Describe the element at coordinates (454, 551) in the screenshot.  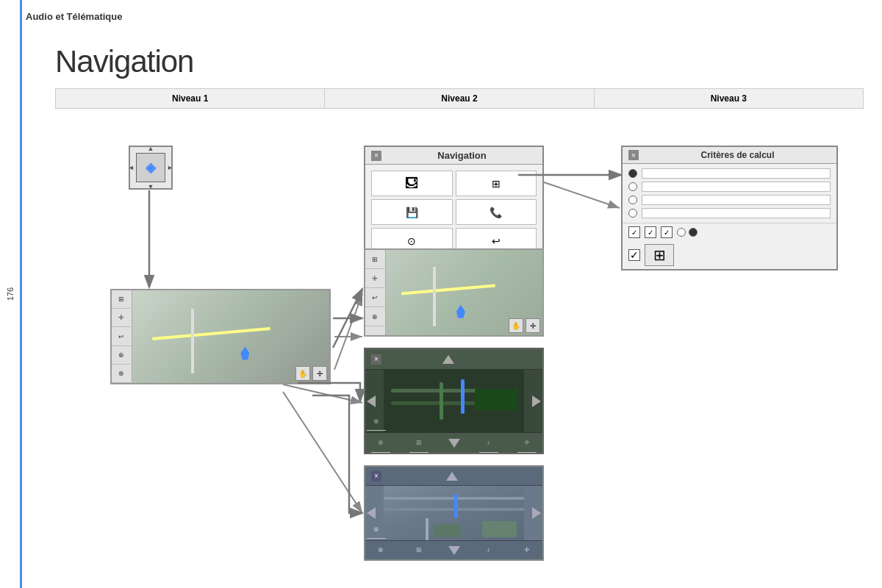
I see `3d-down-triangle` at that location.